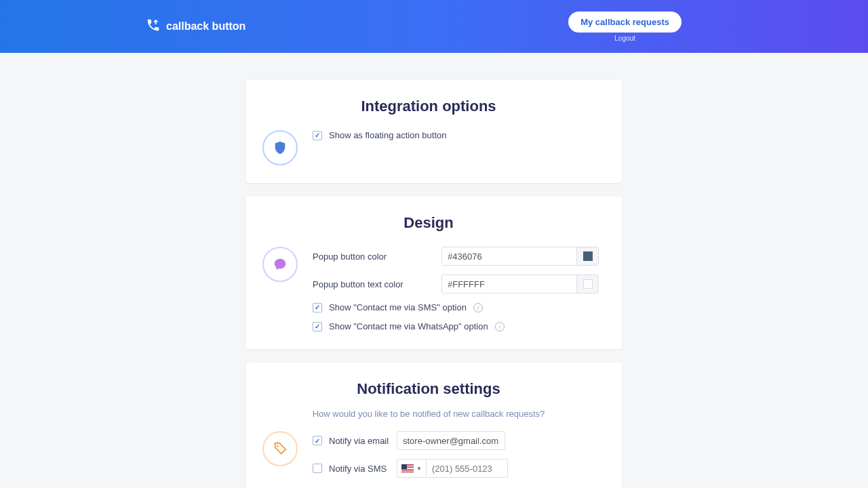 This screenshot has width=868, height=488. What do you see at coordinates (412, 468) in the screenshot?
I see `country-flag-selector: ▼` at bounding box center [412, 468].